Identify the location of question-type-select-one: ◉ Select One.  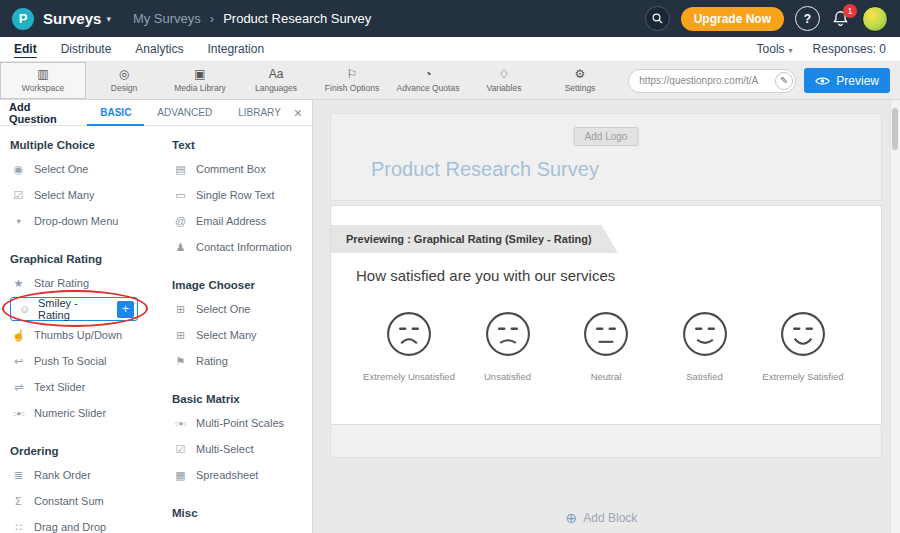
(86, 169).